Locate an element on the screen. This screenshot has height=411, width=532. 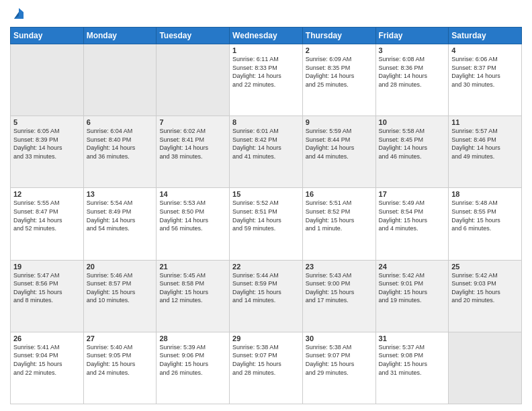
day-info: Sunrise: 6:02 AM Sunset: 8:41 PM Dayligh… is located at coordinates (193, 144).